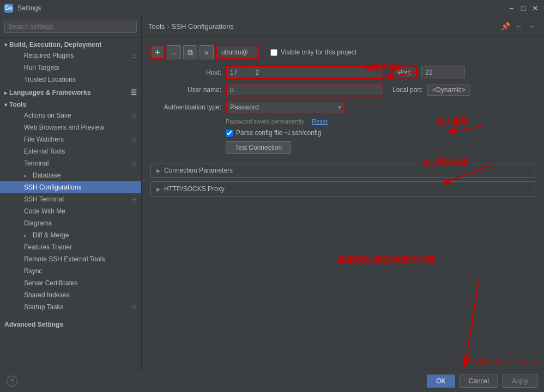  Describe the element at coordinates (343, 189) in the screenshot. I see `http-socks-header: ▶ HTTP/SOCKS Proxy` at that location.